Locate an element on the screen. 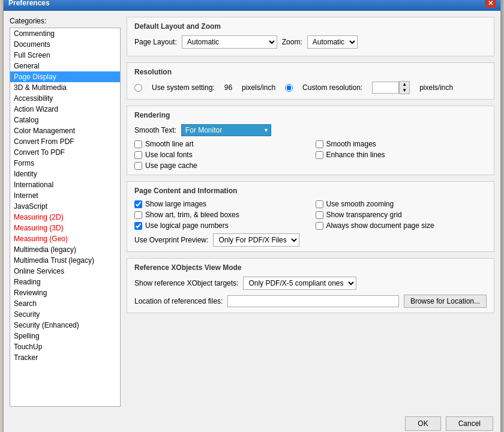 This screenshot has height=432, width=504. pixels-inch-label: pixels/inch is located at coordinates (259, 88).